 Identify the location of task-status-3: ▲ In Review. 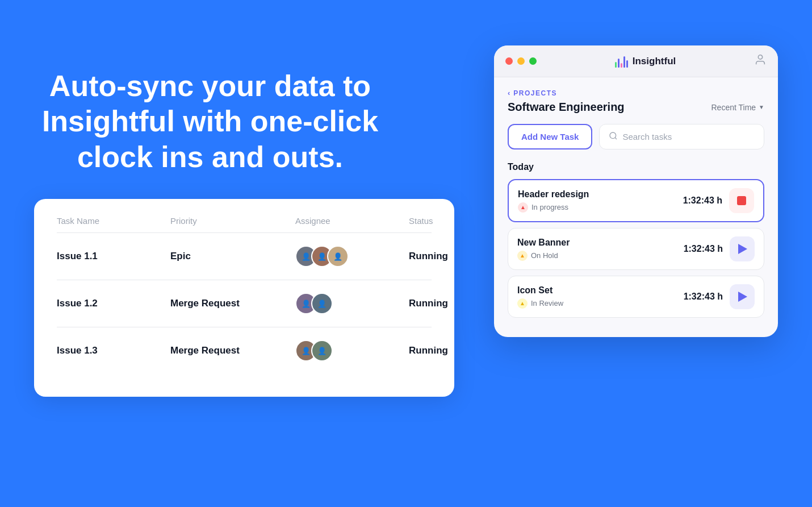
(601, 304).